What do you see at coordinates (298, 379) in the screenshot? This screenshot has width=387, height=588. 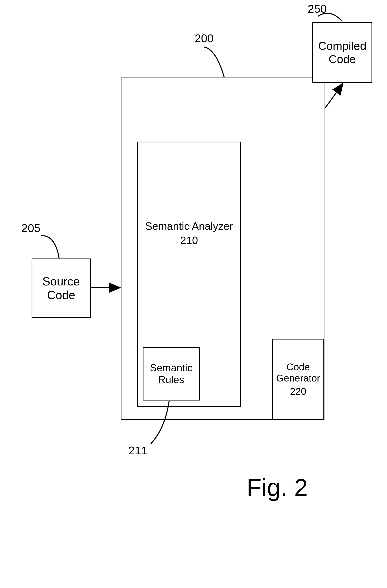 I see `code-generator-box: Code Generator 220` at bounding box center [298, 379].